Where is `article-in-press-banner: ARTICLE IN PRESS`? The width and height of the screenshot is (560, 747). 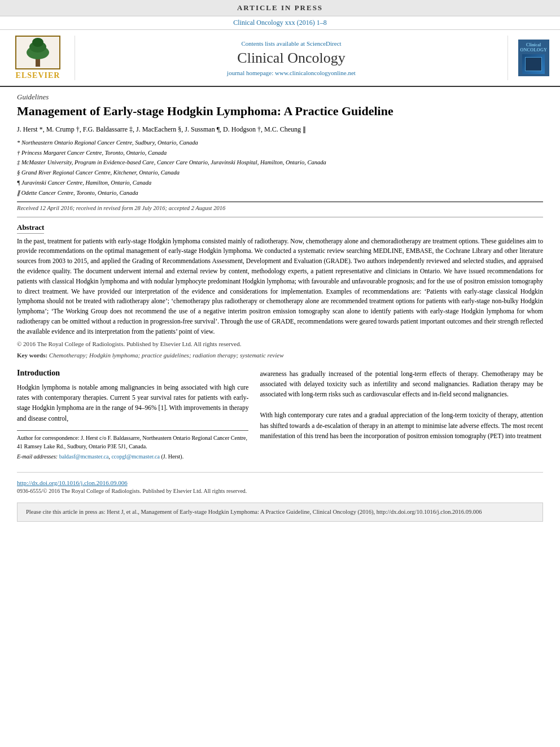
article-in-press-banner: ARTICLE IN PRESS is located at coordinates (280, 8).